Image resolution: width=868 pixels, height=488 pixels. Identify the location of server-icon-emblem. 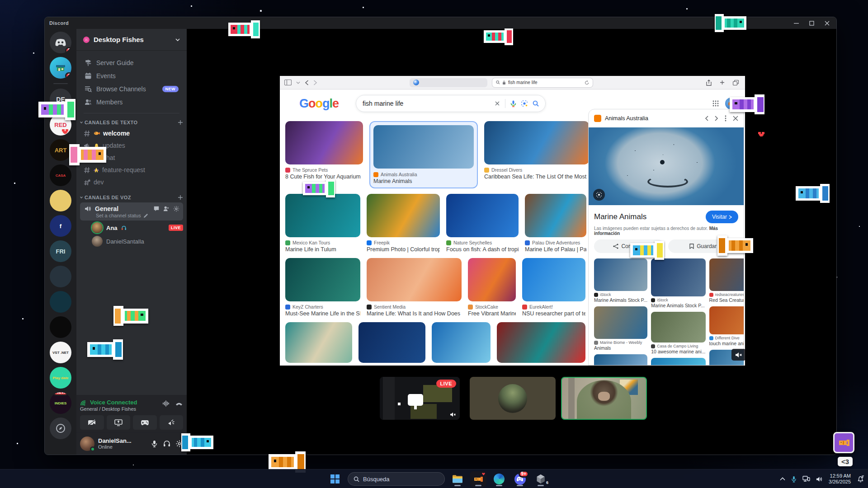
(61, 302).